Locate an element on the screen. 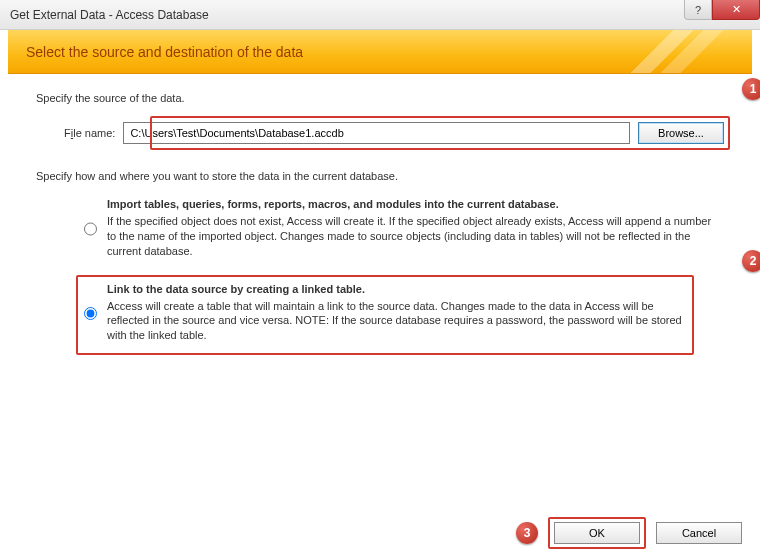 The width and height of the screenshot is (760, 559). option-import-title: Import tables, queries, forms, reports, … is located at coordinates (410, 204).